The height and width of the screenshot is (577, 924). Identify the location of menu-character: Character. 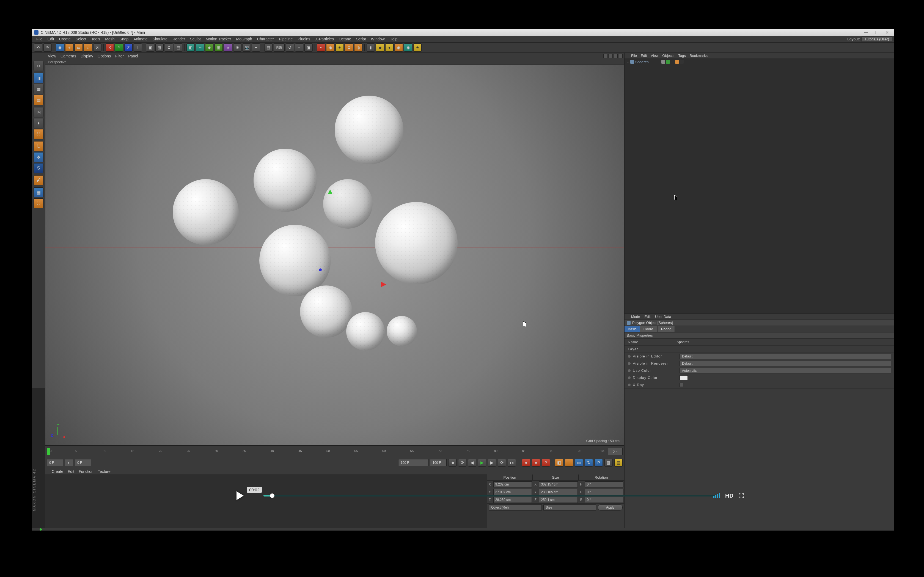
(266, 39).